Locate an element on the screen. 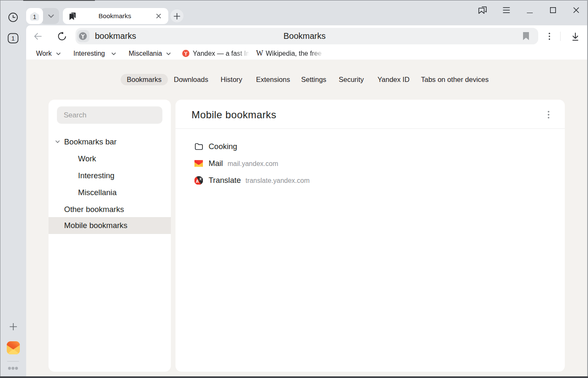 This screenshot has height=378, width=588. svg-text: A is located at coordinates (197, 181).